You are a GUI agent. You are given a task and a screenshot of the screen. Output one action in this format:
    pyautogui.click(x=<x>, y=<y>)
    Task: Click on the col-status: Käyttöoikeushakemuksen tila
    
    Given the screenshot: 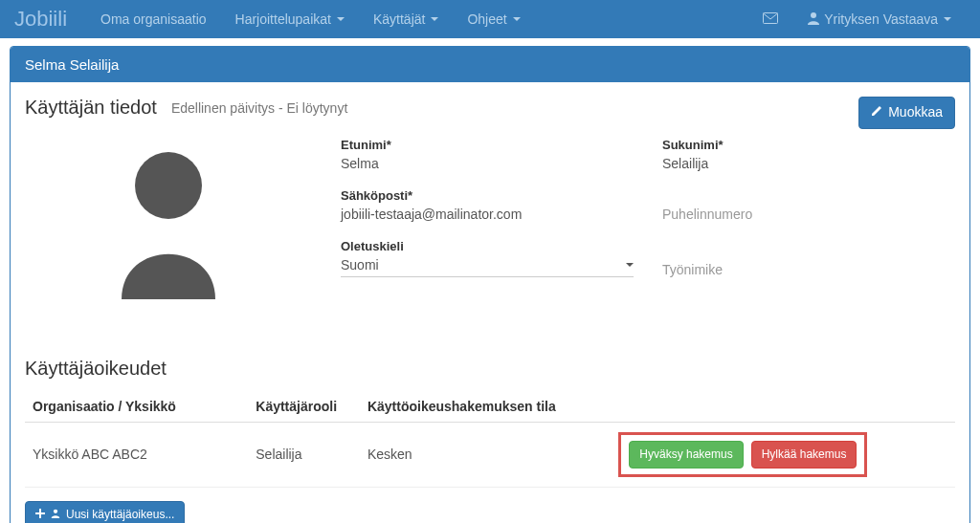 What is the action you would take?
    pyautogui.click(x=485, y=407)
    